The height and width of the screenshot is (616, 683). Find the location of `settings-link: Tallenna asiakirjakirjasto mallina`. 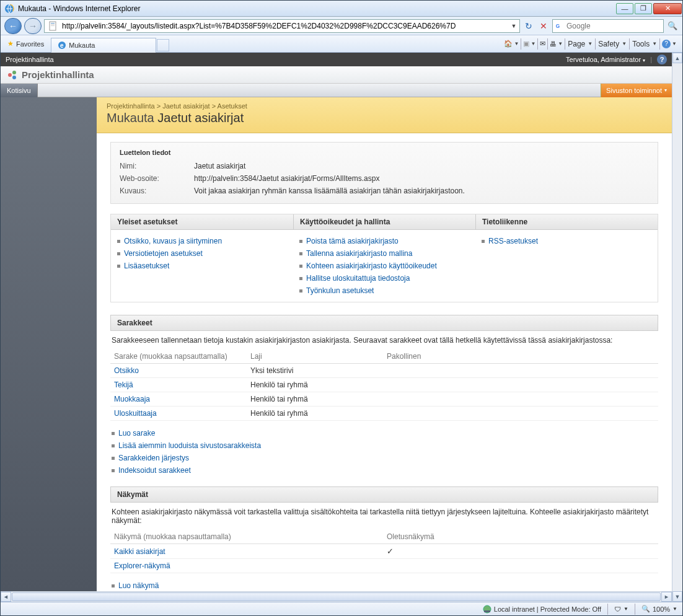

settings-link: Tallenna asiakirjakirjasto mallina is located at coordinates (384, 253).